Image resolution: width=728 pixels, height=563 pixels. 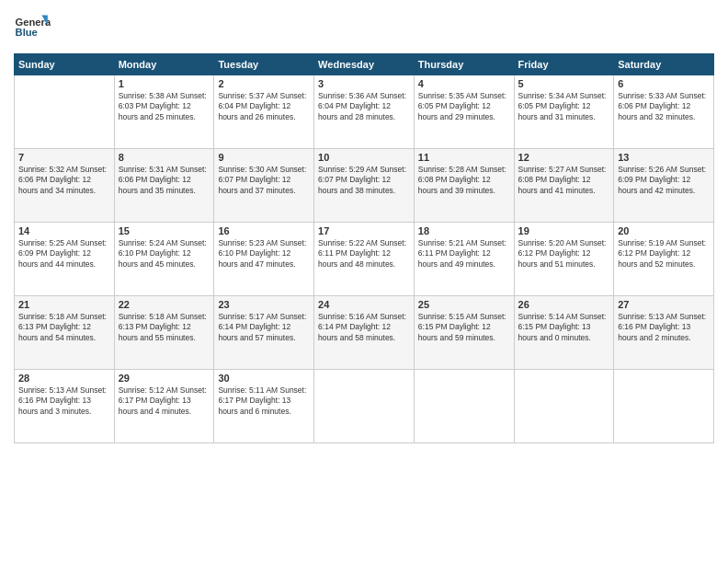 I want to click on calendar-cell: 3Sunrise: 5:36 AM Sunset: 6:04 PM Daylig…, so click(x=364, y=112).